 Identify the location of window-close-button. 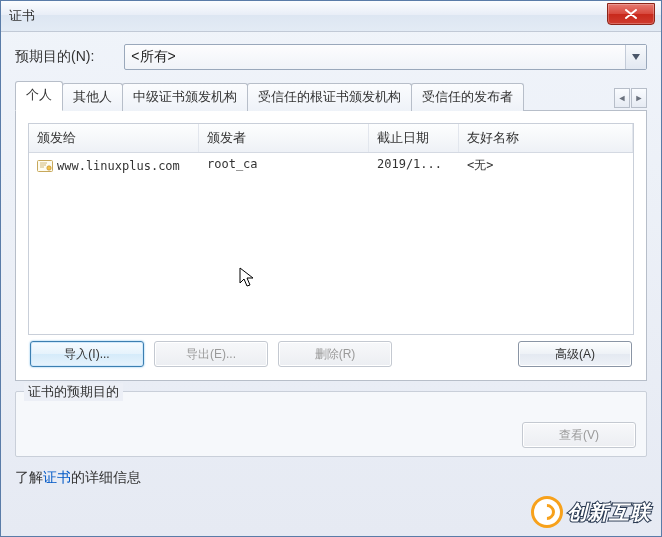
(631, 14).